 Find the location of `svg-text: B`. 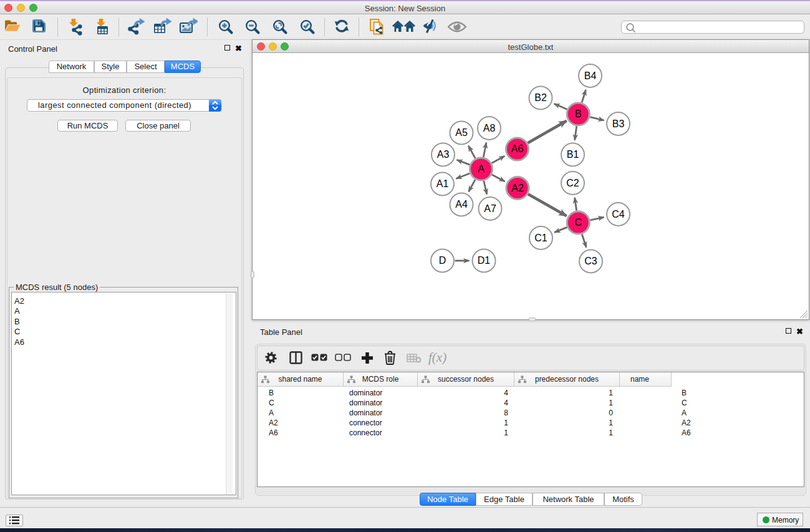

svg-text: B is located at coordinates (579, 114).